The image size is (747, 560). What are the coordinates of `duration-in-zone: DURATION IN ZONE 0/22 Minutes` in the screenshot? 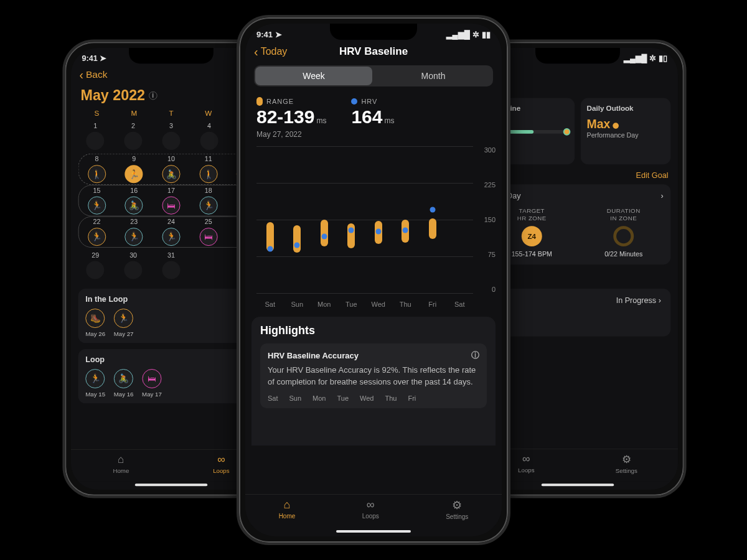 It's located at (624, 231).